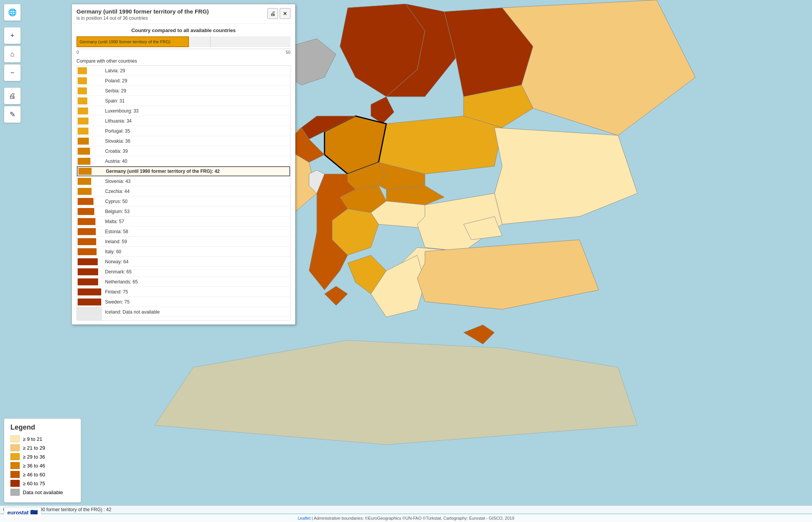  I want to click on zoom-out-button: −, so click(12, 73).